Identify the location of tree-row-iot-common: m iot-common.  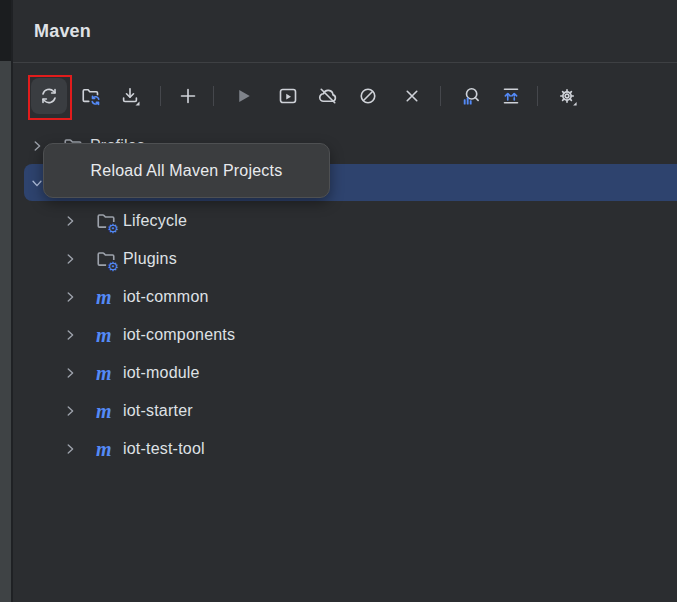
(345, 297).